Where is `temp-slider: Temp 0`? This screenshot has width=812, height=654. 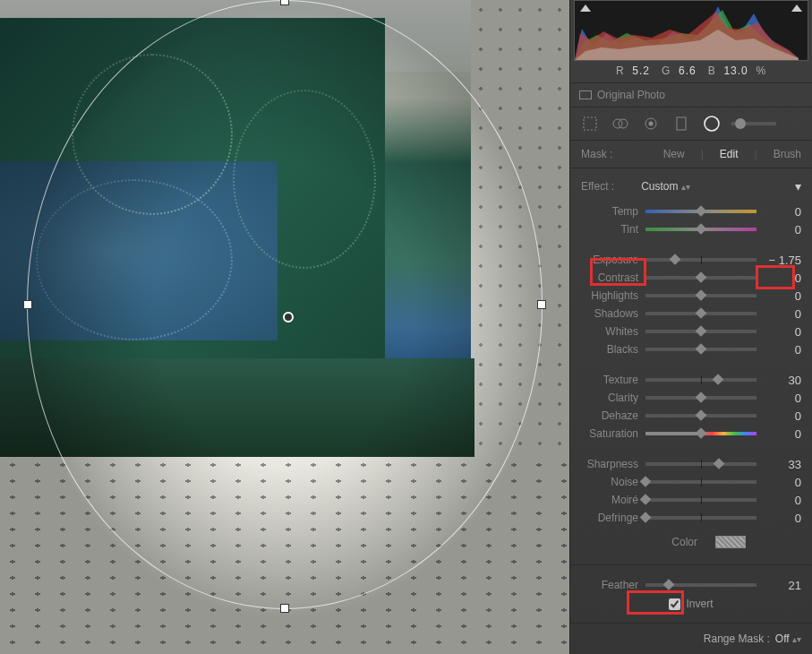
temp-slider: Temp 0 is located at coordinates (691, 211).